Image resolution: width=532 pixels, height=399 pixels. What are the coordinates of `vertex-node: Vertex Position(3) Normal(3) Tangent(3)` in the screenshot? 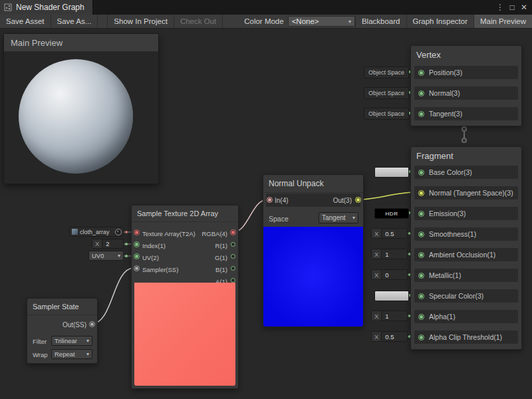 It's located at (466, 86).